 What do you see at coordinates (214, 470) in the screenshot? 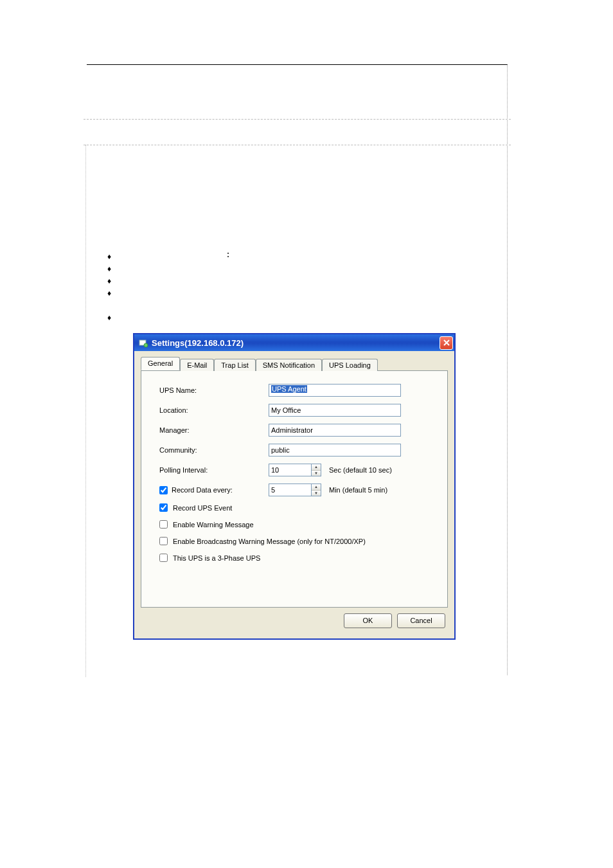
I see `polling-label: Polling Interval:` at bounding box center [214, 470].